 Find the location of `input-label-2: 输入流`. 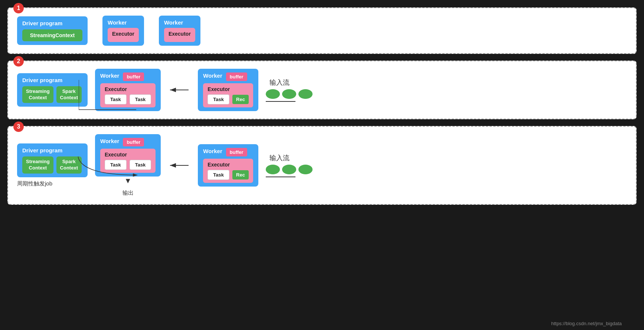

input-label-2: 输入流 is located at coordinates (279, 82).